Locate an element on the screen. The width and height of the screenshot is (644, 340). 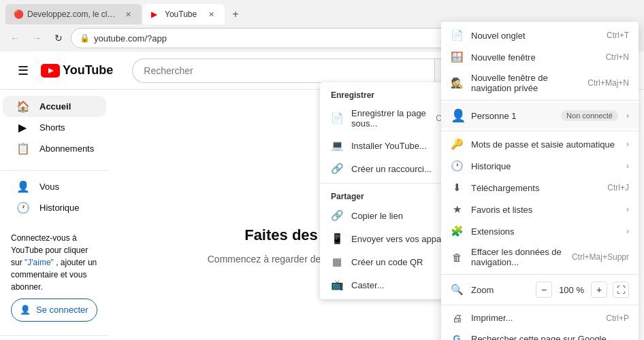
sidebar: 🏠 Accueil ▶ Shorts 📋 Abonnements 👤 Vous … is located at coordinates (54, 215).